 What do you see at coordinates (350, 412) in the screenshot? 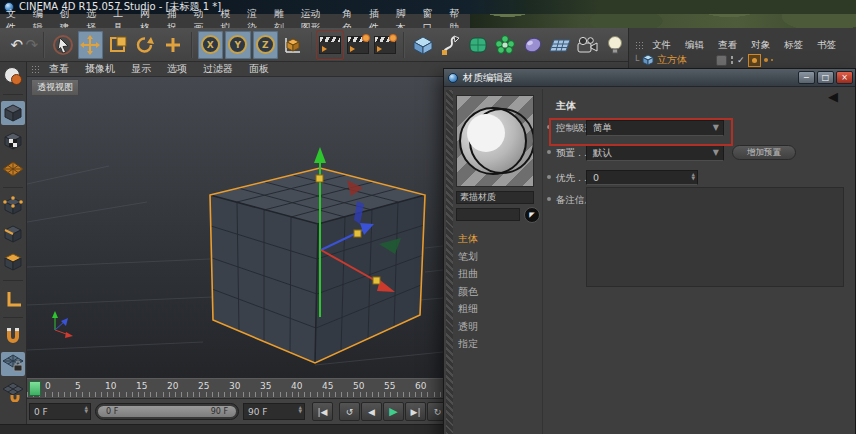
I see `play-backwards-button: ↺` at bounding box center [350, 412].